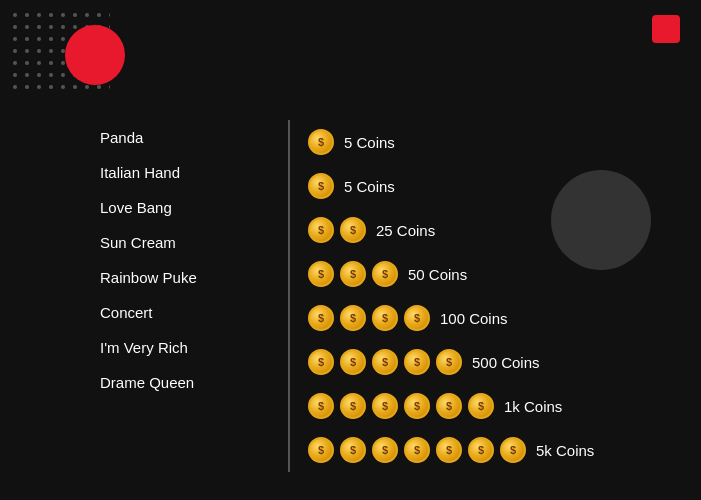  I want to click on coin-label-3: 50 Coins, so click(438, 274).